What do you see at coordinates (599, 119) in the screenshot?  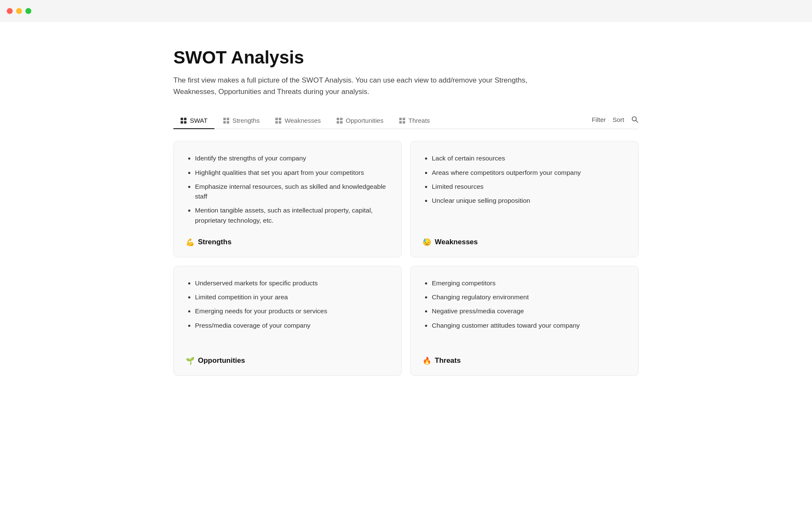 I see `filter-button: Filter` at bounding box center [599, 119].